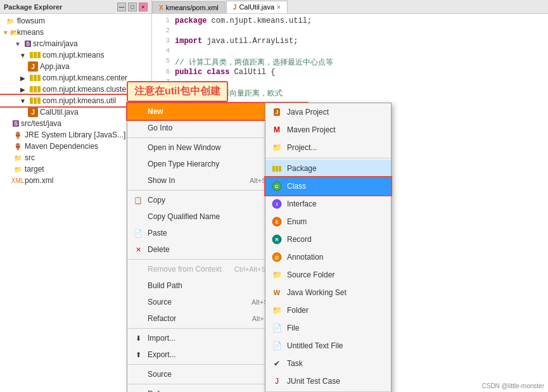  What do you see at coordinates (229, 94) in the screenshot?
I see `code-text: // 计算两向量距离，欧式` at bounding box center [229, 94].